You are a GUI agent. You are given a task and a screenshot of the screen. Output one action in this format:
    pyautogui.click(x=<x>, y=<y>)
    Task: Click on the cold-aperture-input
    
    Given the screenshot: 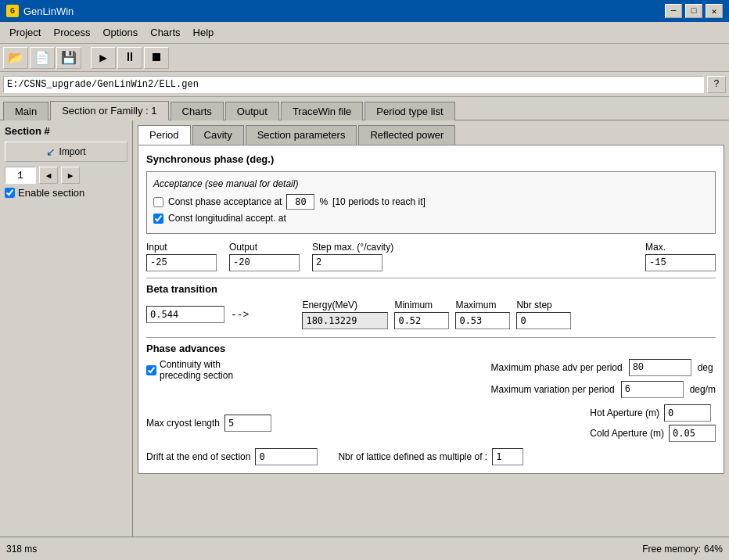 What is the action you would take?
    pyautogui.click(x=692, y=433)
    